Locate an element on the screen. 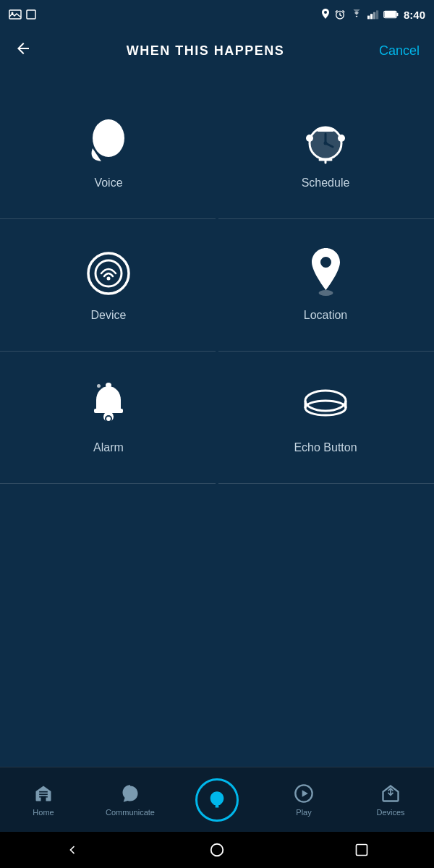 The height and width of the screenshot is (868, 434). play-nav-label: Play is located at coordinates (304, 812).